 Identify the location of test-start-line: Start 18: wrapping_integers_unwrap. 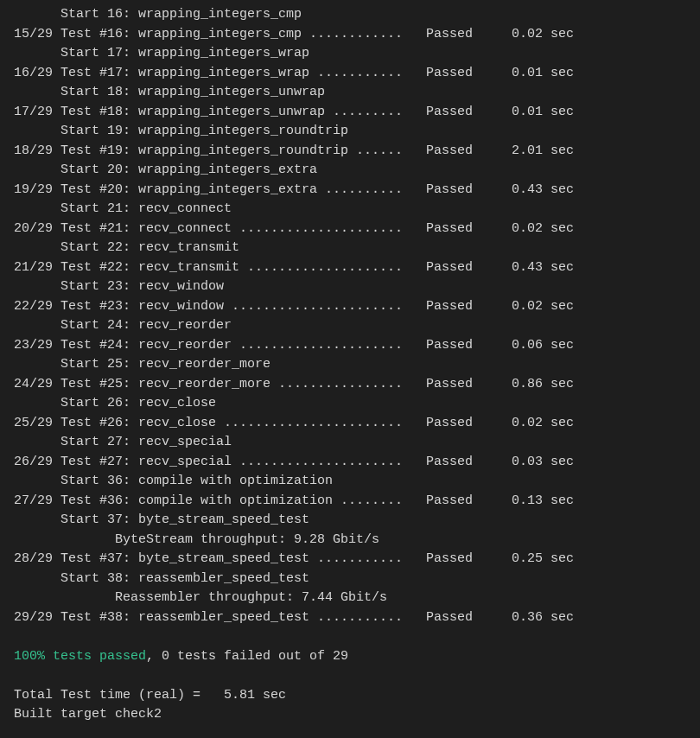
(350, 93).